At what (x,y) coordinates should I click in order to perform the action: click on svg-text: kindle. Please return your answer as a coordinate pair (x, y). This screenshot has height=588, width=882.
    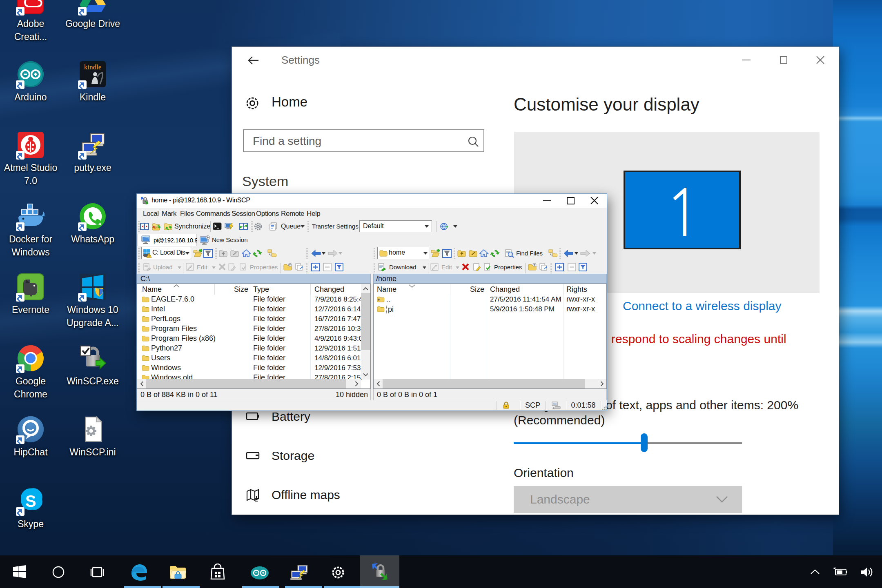
    Looking at the image, I should click on (93, 67).